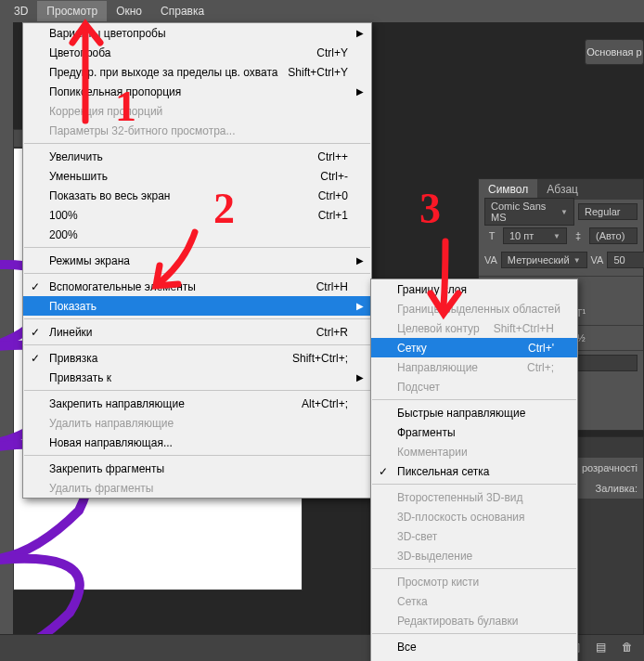 The width and height of the screenshot is (644, 661). I want to click on shortcut: Ctrl++, so click(332, 157).